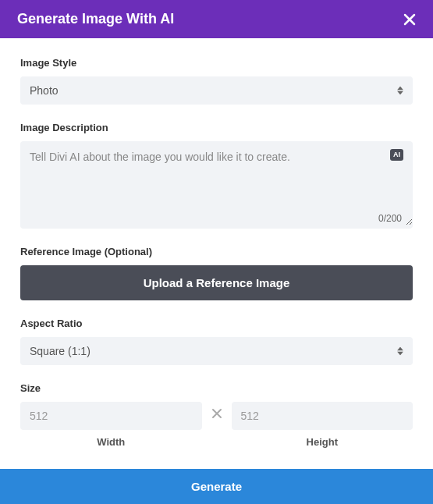  I want to click on image-style-label: Image Style, so click(217, 62).